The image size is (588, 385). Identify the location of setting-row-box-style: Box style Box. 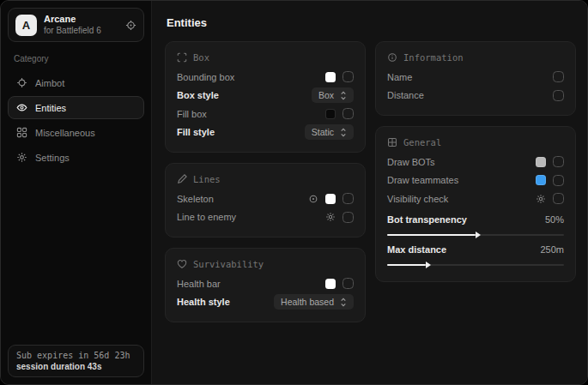
(265, 96).